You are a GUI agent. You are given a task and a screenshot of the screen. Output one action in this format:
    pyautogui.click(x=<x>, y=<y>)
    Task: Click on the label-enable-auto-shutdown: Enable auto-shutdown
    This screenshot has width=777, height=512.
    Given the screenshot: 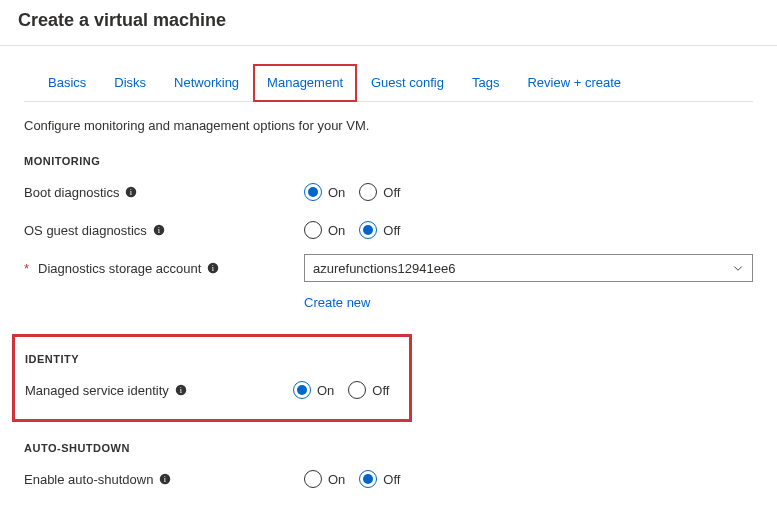 What is the action you would take?
    pyautogui.click(x=88, y=480)
    